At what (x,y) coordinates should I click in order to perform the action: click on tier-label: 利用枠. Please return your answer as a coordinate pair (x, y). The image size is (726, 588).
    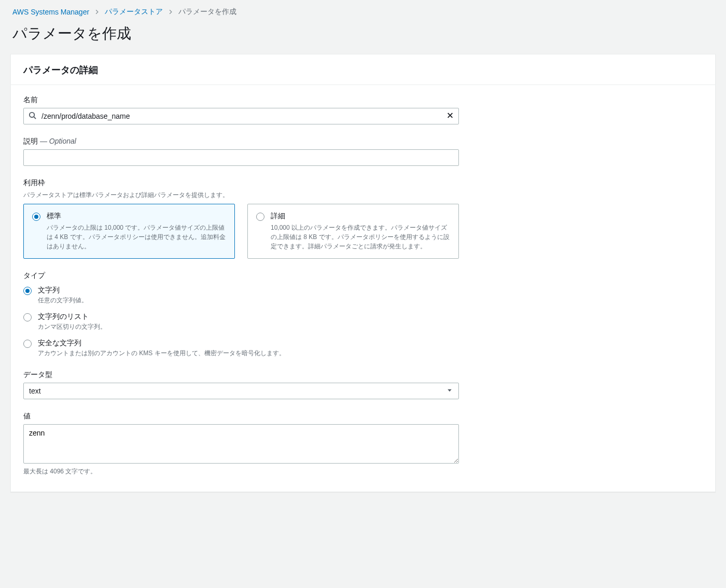
    Looking at the image, I should click on (363, 183).